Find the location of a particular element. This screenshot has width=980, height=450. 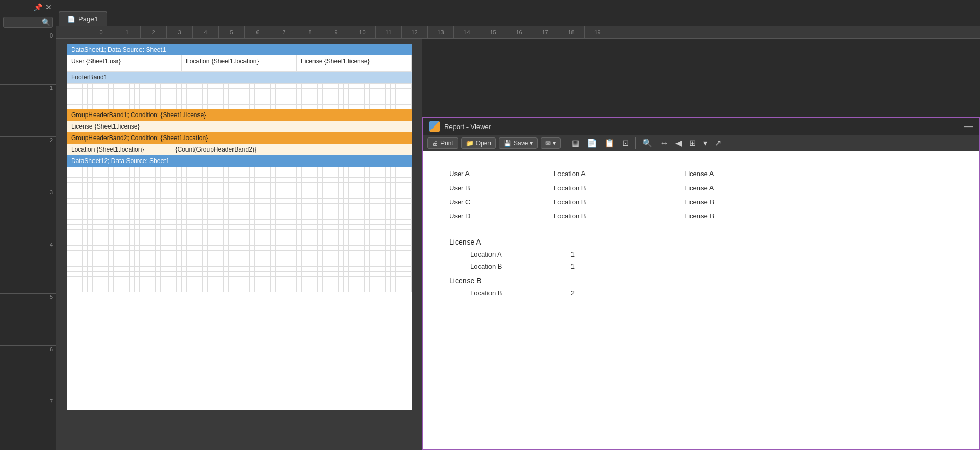

left-sidebar: 📌 ✕ 🔍 0 1 2 3 4 5 6 7 8 9 10 11 is located at coordinates (28, 225).